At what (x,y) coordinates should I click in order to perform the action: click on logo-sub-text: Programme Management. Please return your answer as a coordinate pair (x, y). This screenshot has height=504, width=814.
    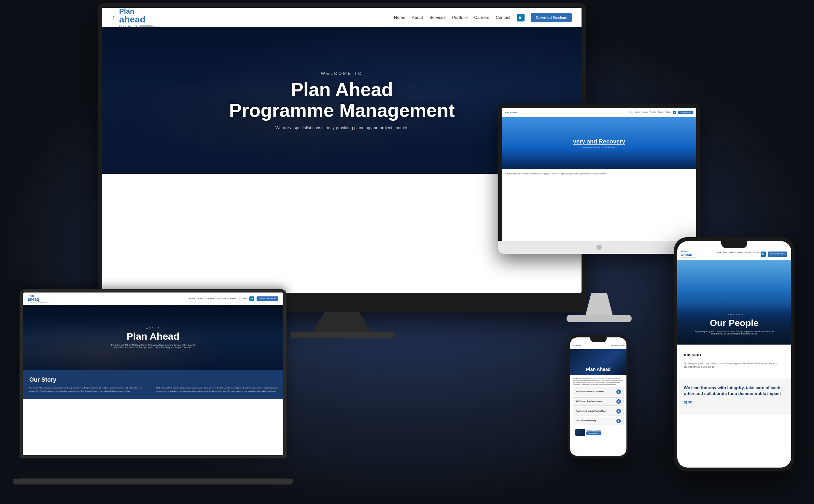
    Looking at the image, I should click on (139, 26).